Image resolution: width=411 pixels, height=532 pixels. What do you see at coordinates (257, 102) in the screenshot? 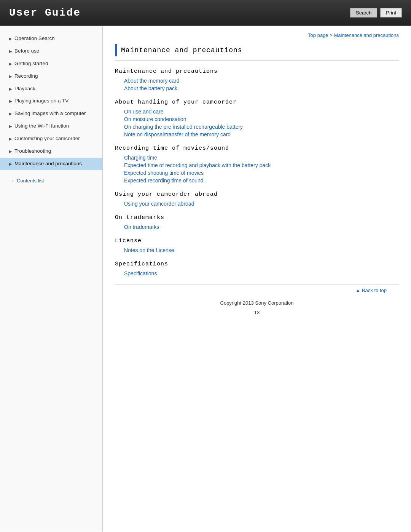
I see `section-heading: About handling of your camcorder` at bounding box center [257, 102].